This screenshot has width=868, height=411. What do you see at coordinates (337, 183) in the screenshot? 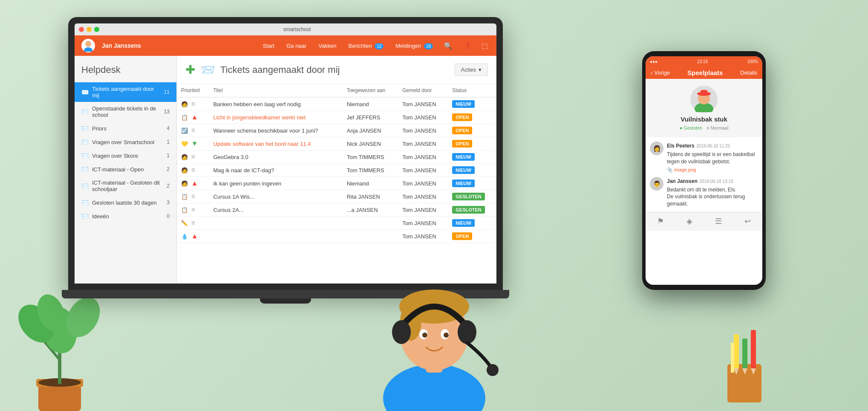
I see `table-row: 🧑 ▲ Ik kan geen punten ingeven Niemand T…` at bounding box center [337, 183].